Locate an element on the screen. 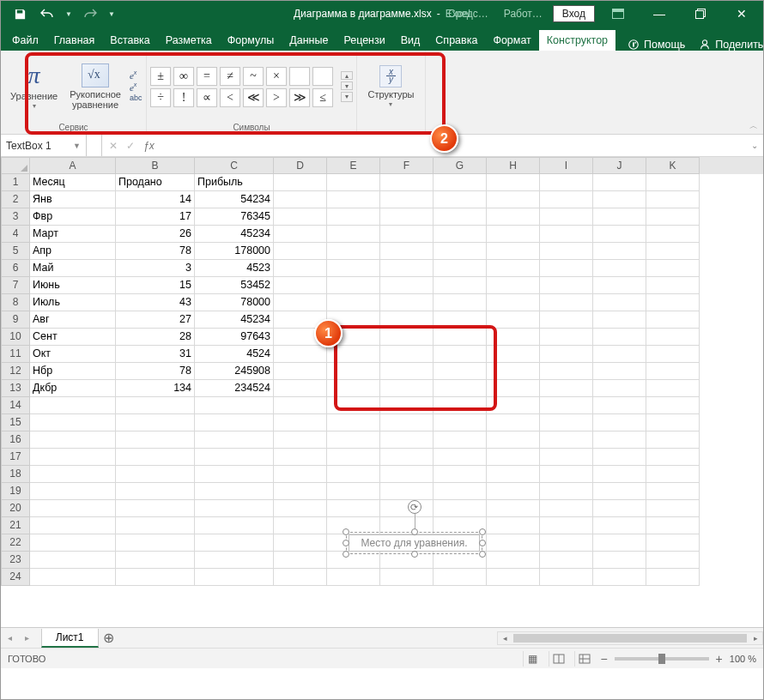 Image resolution: width=764 pixels, height=700 pixels. zoom-in-button: + is located at coordinates (719, 659).